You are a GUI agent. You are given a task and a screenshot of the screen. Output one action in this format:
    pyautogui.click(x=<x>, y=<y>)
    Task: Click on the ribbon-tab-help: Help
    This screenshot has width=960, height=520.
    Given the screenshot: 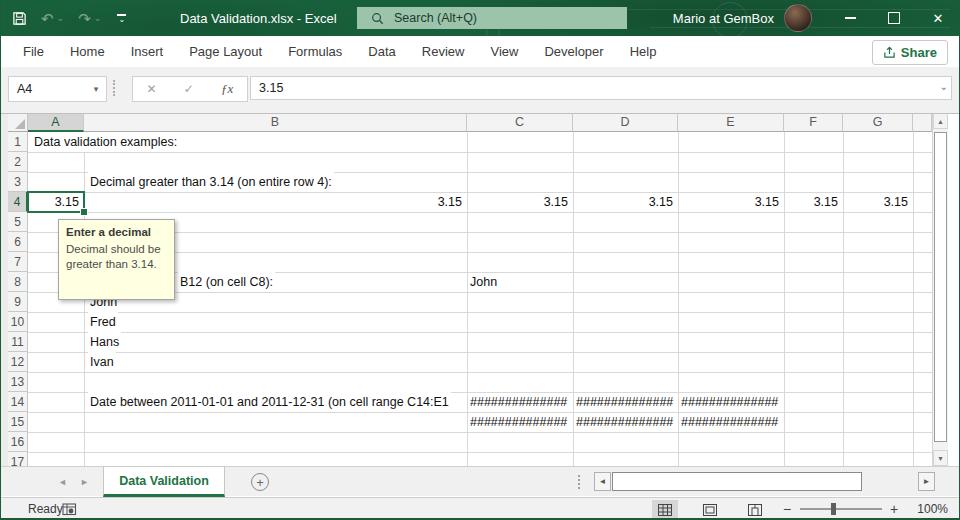 What is the action you would take?
    pyautogui.click(x=644, y=52)
    